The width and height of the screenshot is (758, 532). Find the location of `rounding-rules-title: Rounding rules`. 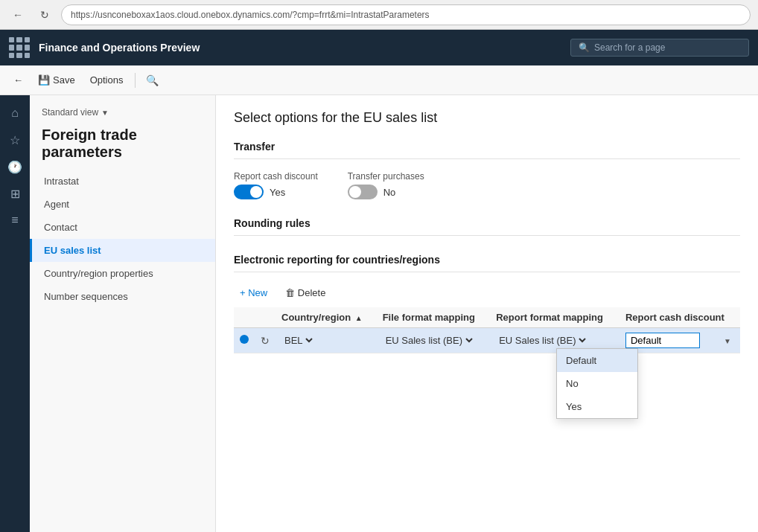

rounding-rules-title: Rounding rules is located at coordinates (487, 226).